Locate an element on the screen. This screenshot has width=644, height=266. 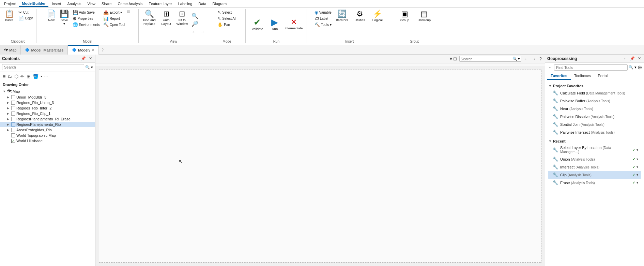
tree-item-regioes-rio-inter2: ▶ Regioes_Rio_Inter_2 is located at coordinates (48, 108).